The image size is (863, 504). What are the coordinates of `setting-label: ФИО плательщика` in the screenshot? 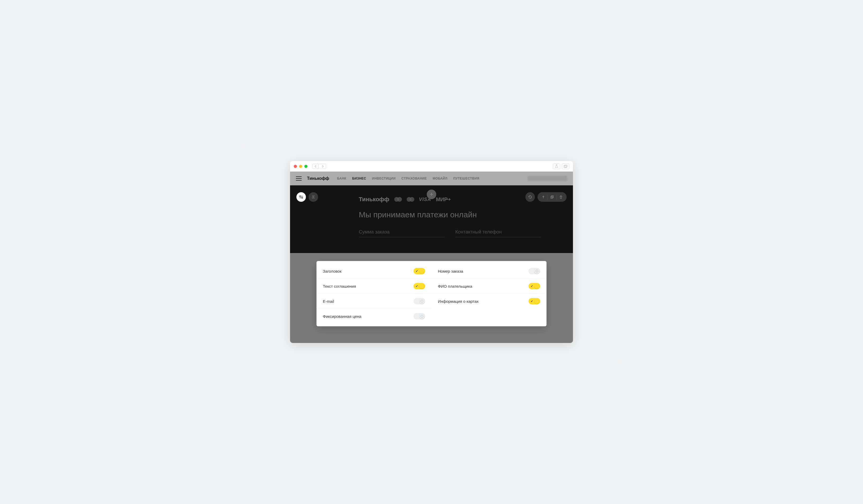 It's located at (455, 286).